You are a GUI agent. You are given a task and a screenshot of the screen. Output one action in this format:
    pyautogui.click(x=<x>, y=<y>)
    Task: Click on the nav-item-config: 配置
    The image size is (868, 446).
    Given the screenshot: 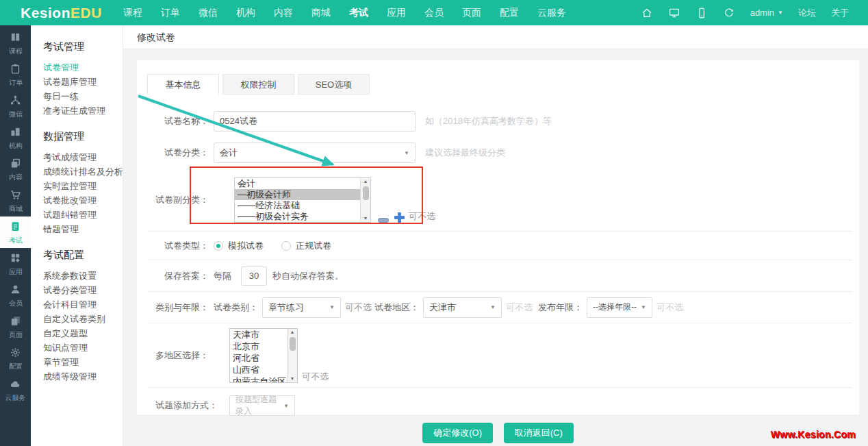 What is the action you would take?
    pyautogui.click(x=509, y=13)
    